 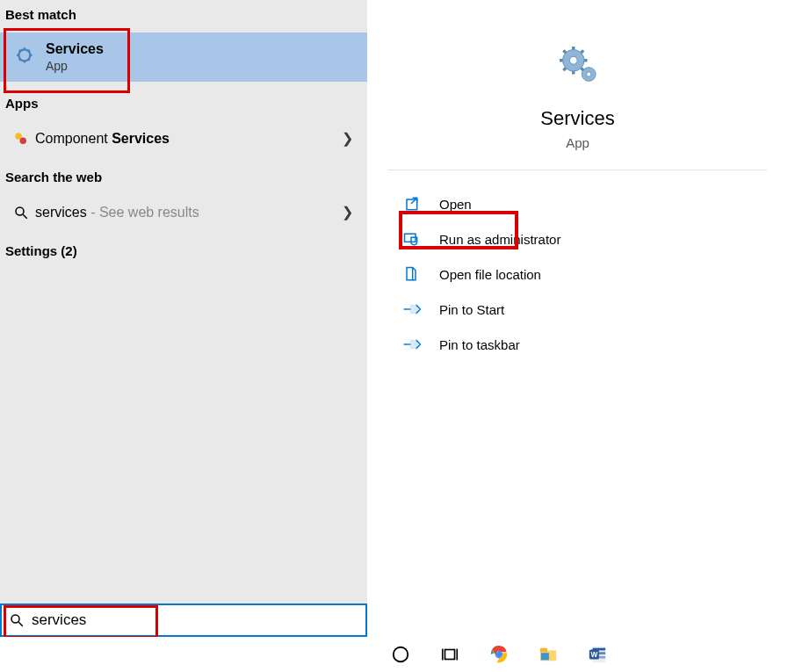 What do you see at coordinates (21, 139) in the screenshot?
I see `component-services-icon` at bounding box center [21, 139].